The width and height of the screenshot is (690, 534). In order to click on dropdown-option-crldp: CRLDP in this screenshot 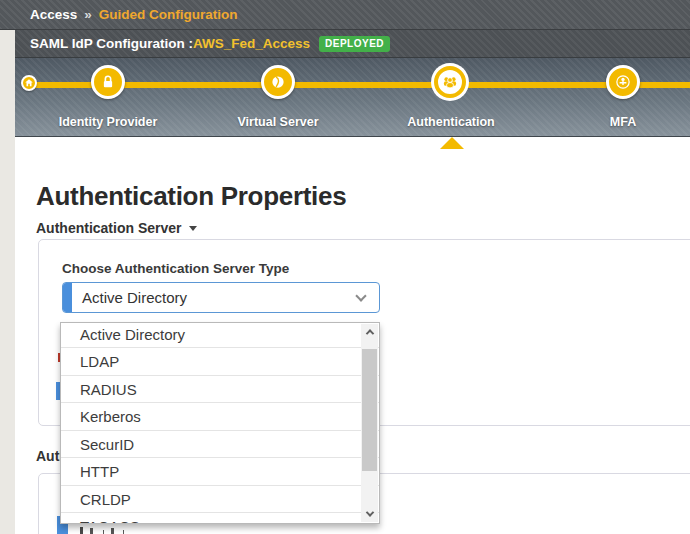, I will do `click(220, 500)`.